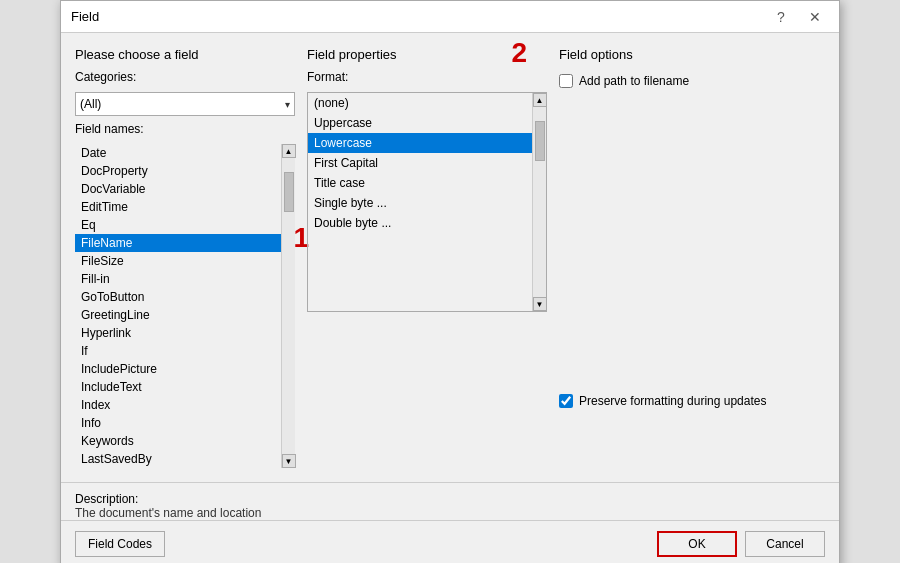 This screenshot has height=563, width=900. What do you see at coordinates (450, 501) in the screenshot?
I see `description-section: Description: The document's name and loc…` at bounding box center [450, 501].